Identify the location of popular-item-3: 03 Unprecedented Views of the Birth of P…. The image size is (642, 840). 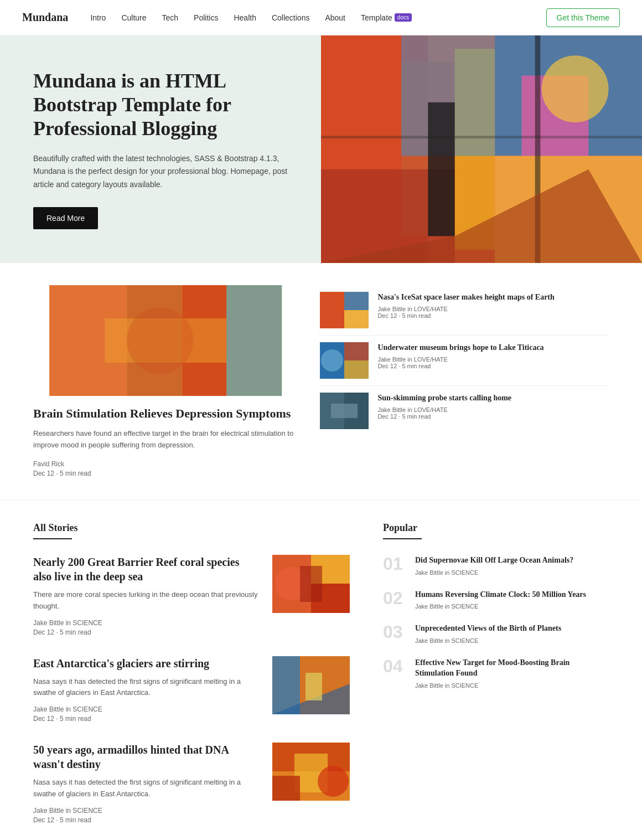
(496, 633).